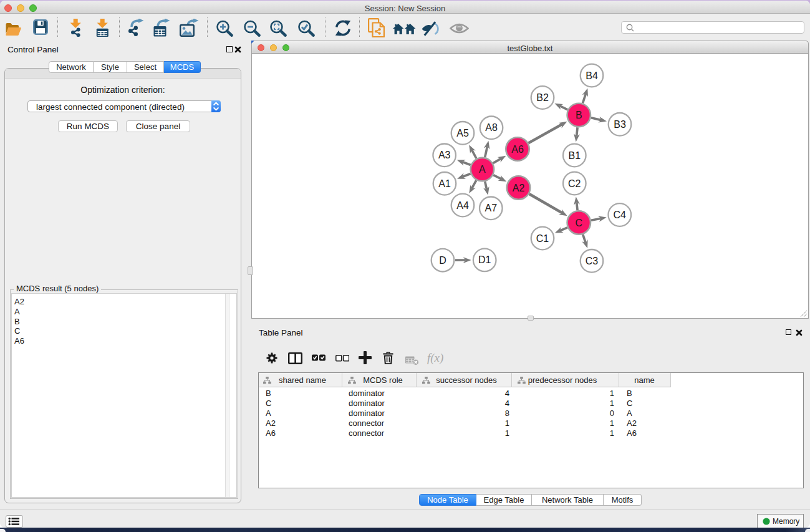  Describe the element at coordinates (620, 215) in the screenshot. I see `svg-text: C4` at that location.